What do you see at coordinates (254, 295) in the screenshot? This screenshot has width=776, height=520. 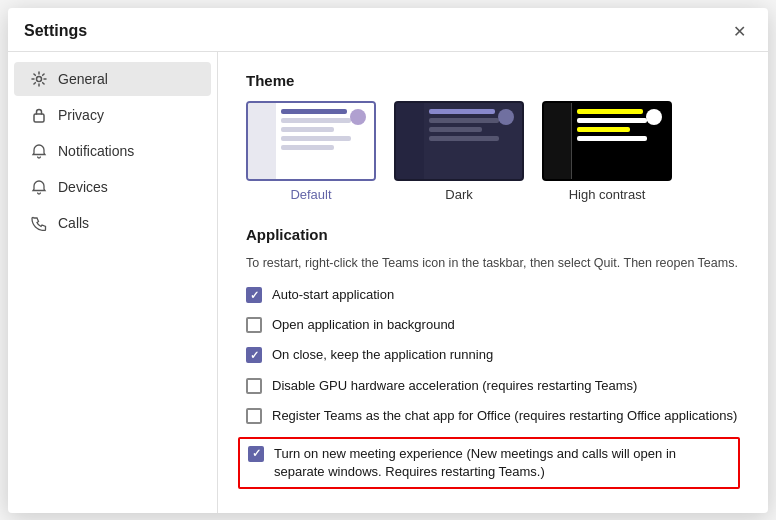 I see `checkbox-autostart` at bounding box center [254, 295].